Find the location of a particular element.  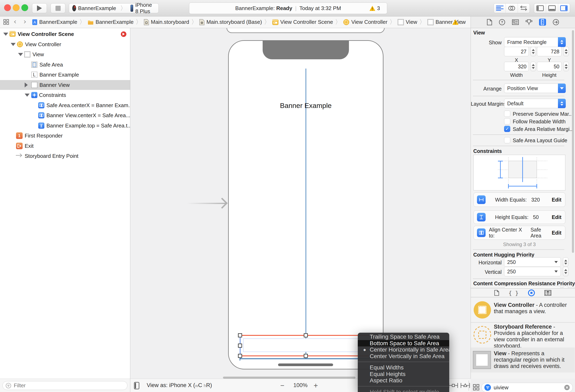

warning-icon is located at coordinates (455, 22).